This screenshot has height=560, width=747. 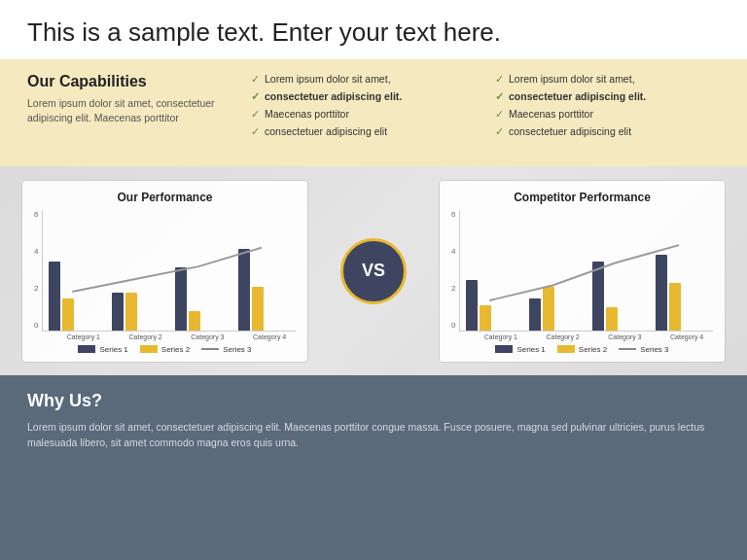 What do you see at coordinates (165, 282) in the screenshot?
I see `our-performance-area: 6 4 2 0 Category 1 Category 2 Category 3…` at bounding box center [165, 282].